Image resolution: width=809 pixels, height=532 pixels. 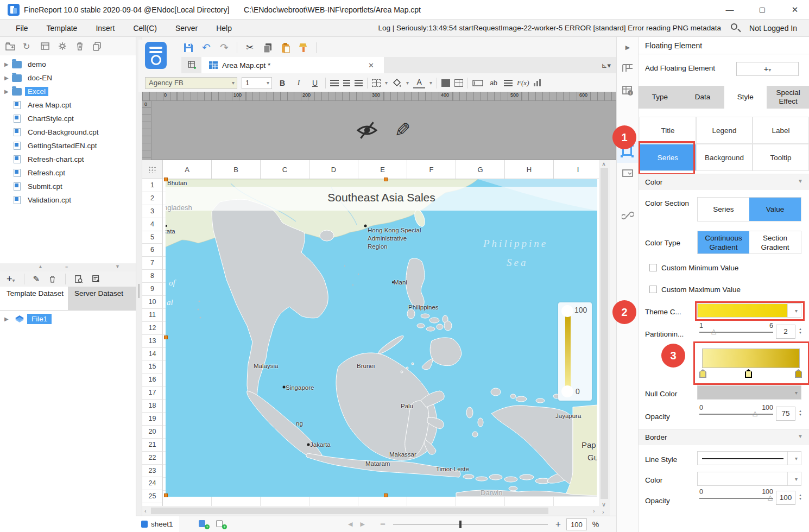 I want to click on row-header: 17, so click(x=153, y=393).